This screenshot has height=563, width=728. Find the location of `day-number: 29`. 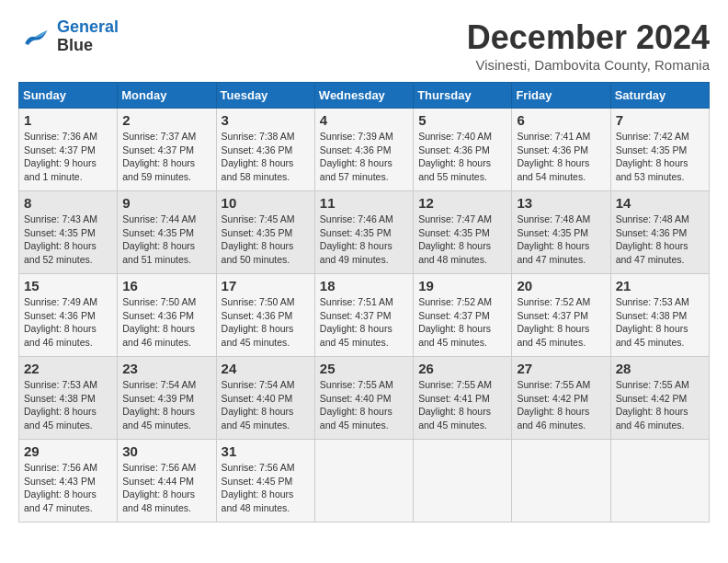

day-number: 29 is located at coordinates (68, 451).